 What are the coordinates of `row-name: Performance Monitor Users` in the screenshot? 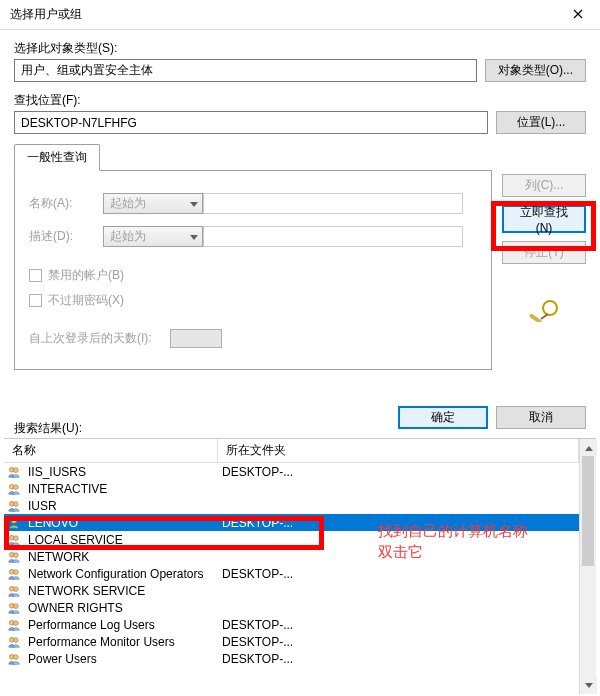 It's located at (121, 642).